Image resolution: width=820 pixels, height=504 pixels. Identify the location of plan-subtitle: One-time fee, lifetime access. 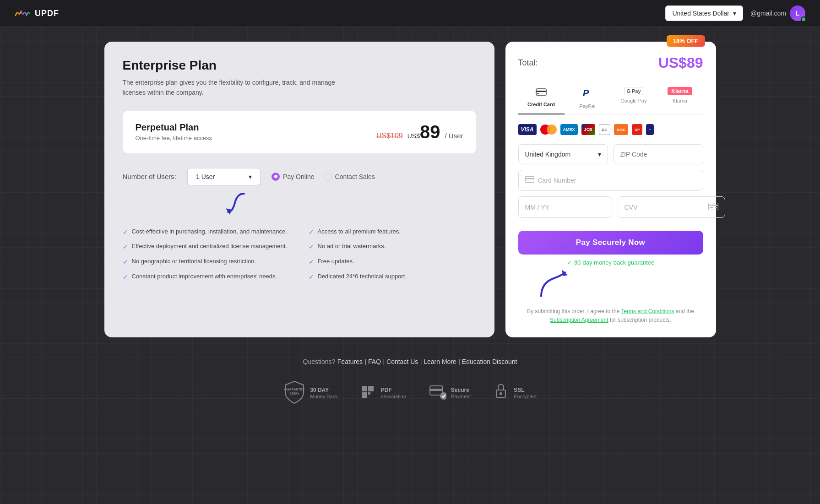
(174, 138).